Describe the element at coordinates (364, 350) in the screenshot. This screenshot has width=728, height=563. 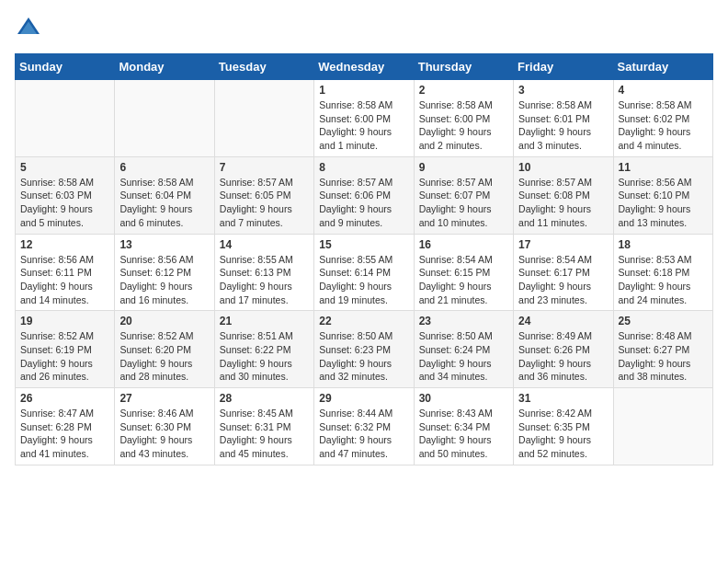
I see `calendar-week-row: 19Sunrise: 8:52 AM Sunset: 6:19 PM Dayli…` at that location.